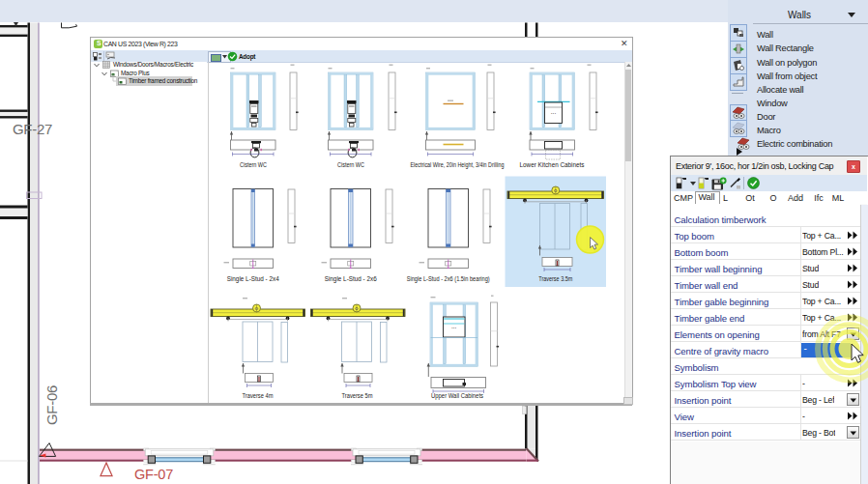  I want to click on svg-text: Upper Wall Cabinets, so click(458, 396).